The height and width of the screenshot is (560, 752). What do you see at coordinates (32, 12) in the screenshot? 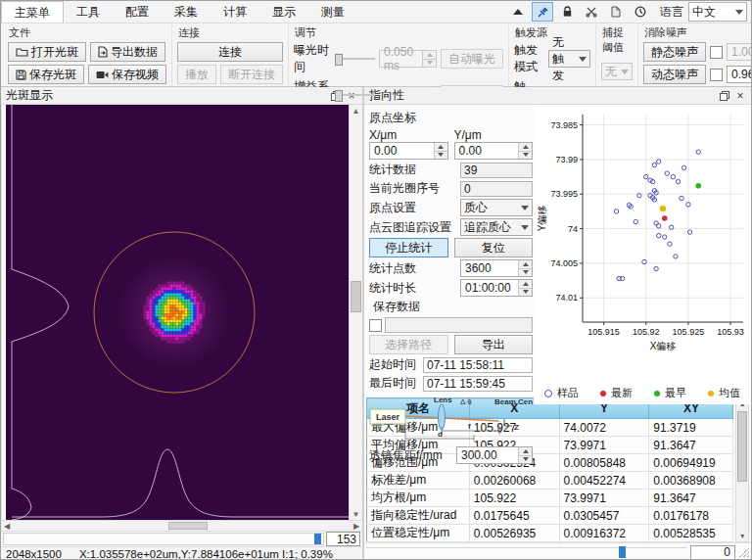
I see `menu-tab-main: 主菜单` at bounding box center [32, 12].